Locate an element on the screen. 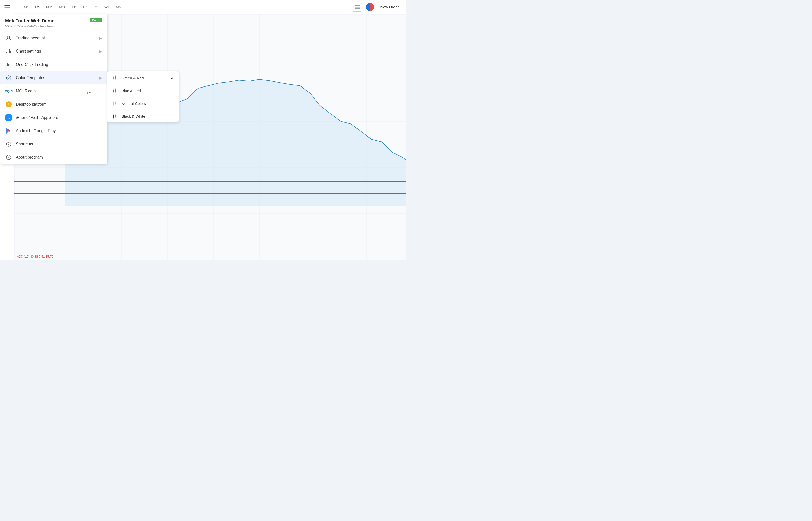 The width and height of the screenshot is (812, 521). demo-badge: Demo is located at coordinates (96, 20).